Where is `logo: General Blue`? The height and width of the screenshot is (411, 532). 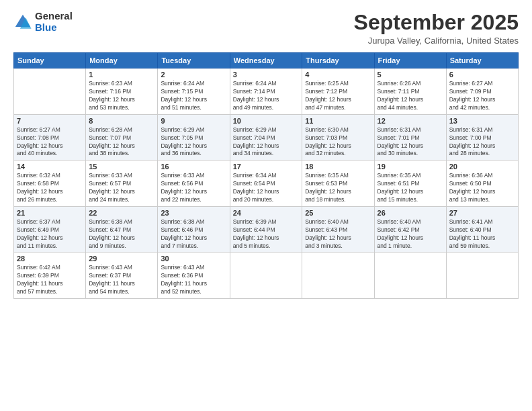
logo: General Blue is located at coordinates (43, 21).